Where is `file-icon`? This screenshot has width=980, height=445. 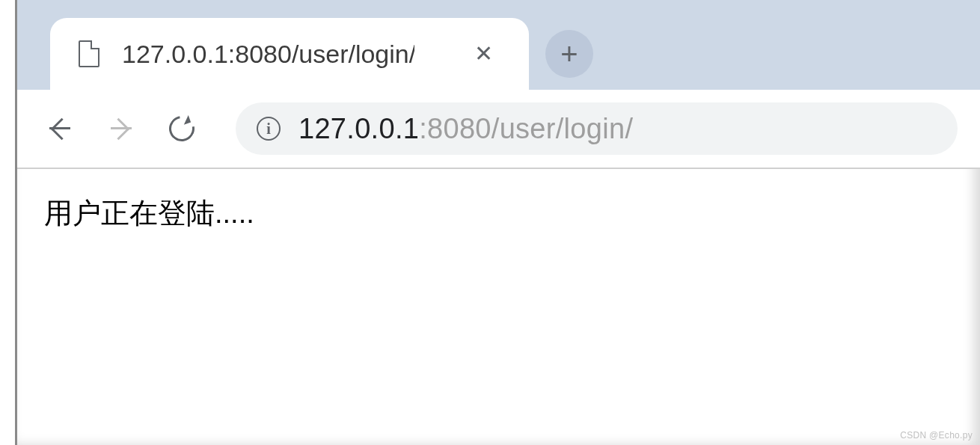
file-icon is located at coordinates (89, 54).